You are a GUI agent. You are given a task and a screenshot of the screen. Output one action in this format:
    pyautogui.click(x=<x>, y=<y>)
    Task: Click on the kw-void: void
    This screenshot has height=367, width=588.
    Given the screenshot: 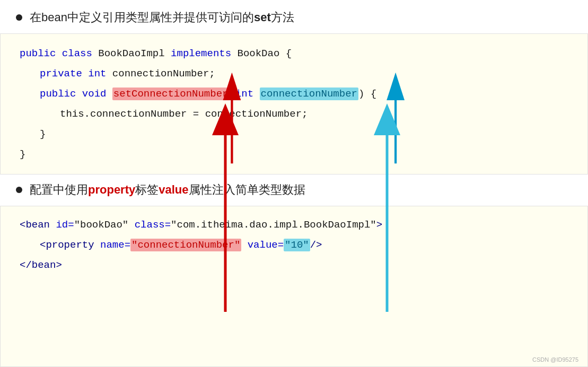 What is the action you would take?
    pyautogui.click(x=94, y=94)
    